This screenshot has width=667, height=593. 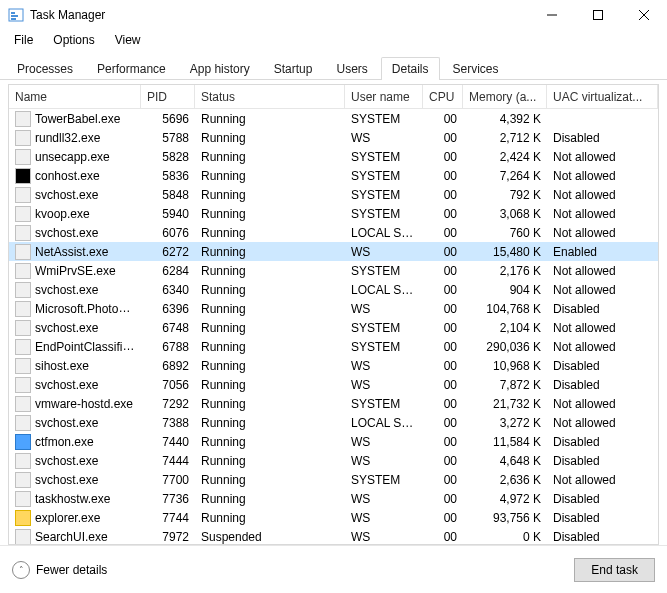 I want to click on table-row: rundll32.exe5788RunningWS002,712 KDisabl…, so click(x=334, y=138).